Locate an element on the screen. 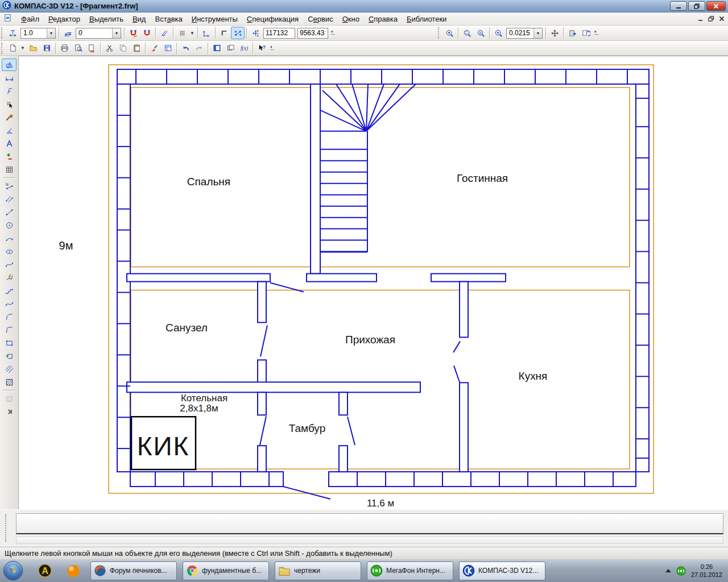 The height and width of the screenshot is (582, 728). fx-button: f(x) is located at coordinates (244, 48).